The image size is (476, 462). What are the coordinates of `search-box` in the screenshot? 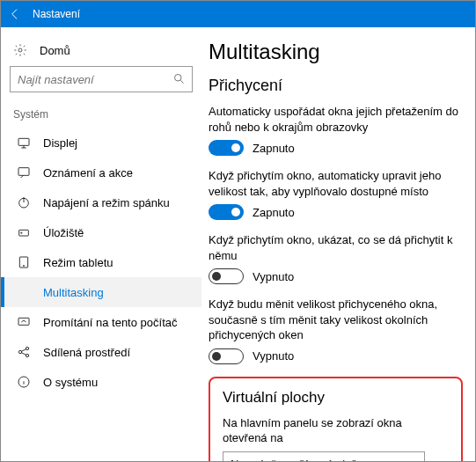 It's located at (101, 79).